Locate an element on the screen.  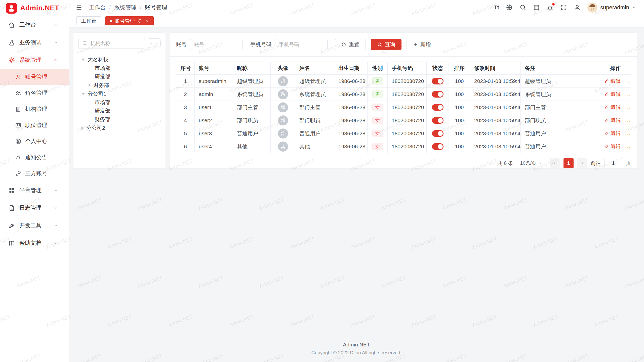
column-header: 排序 is located at coordinates (459, 68).